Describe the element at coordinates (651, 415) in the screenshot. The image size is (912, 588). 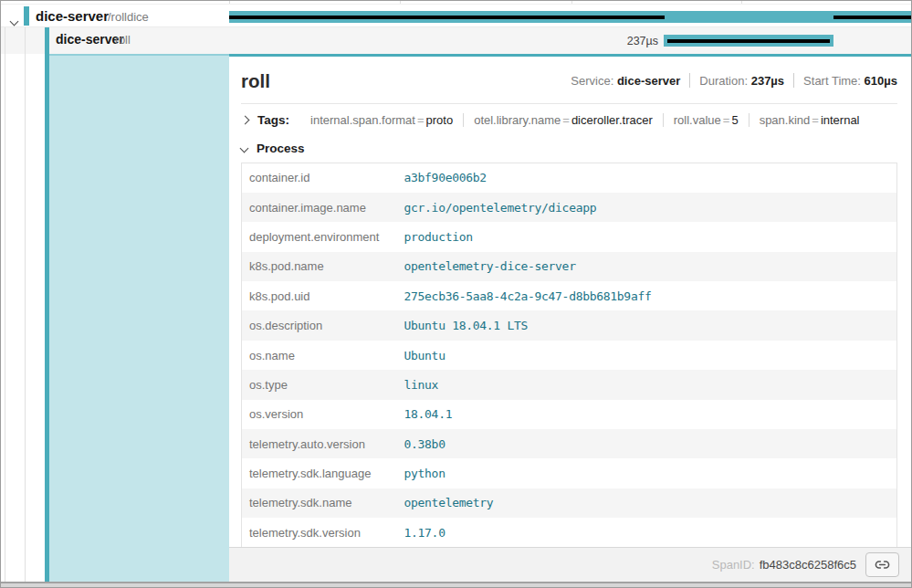
I see `process-value: 18.04.1` at that location.